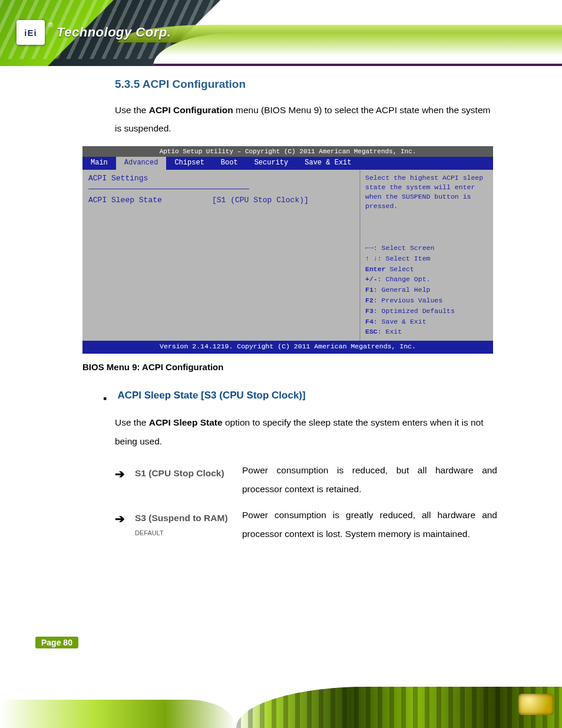 The width and height of the screenshot is (562, 728). I want to click on bios-hint-text: Select the highest ACPI sleep state the …, so click(427, 192).